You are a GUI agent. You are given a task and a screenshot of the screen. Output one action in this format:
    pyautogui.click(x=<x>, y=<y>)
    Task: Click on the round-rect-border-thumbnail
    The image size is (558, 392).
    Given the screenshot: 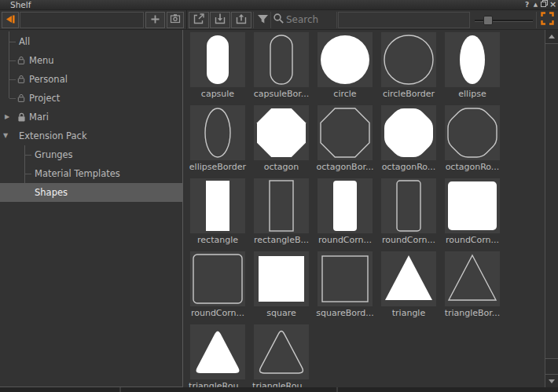 What is the action you would take?
    pyautogui.click(x=409, y=206)
    